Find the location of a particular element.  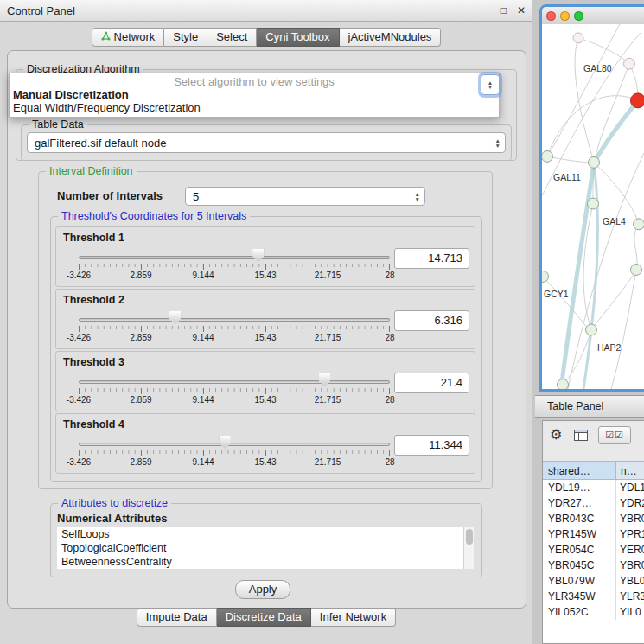

table-data-label: Table Data is located at coordinates (58, 124).